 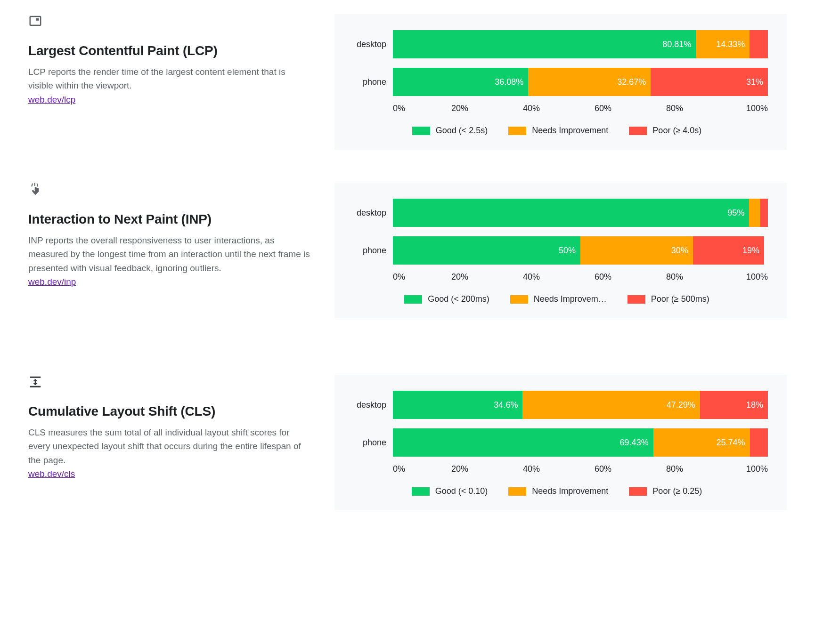 I want to click on bar-segment-good: 34.6%, so click(x=458, y=405).